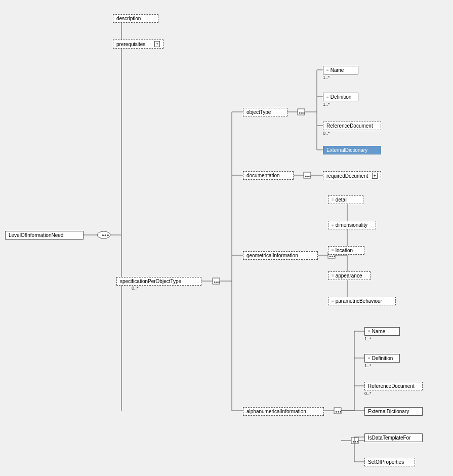 The height and width of the screenshot is (476, 453). I want to click on isdatatemplatefor-label: IsDataTemplateFor, so click(389, 438).